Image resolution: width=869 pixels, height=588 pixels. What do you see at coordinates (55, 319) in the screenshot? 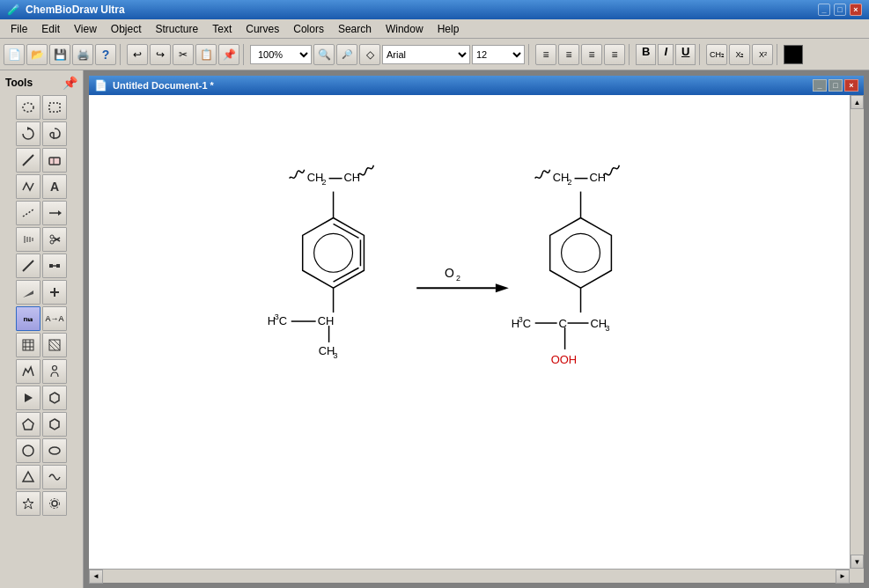
I see `font-size-tool: A→A` at bounding box center [55, 319].